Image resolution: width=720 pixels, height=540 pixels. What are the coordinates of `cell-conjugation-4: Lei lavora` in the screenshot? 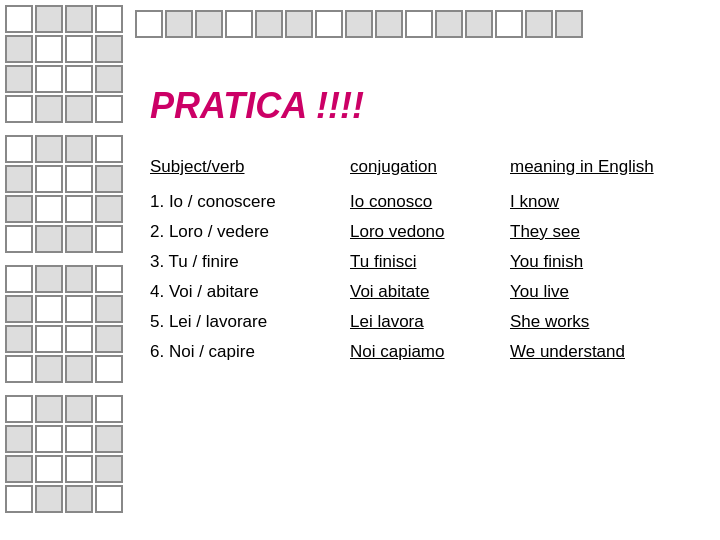 It's located at (430, 322).